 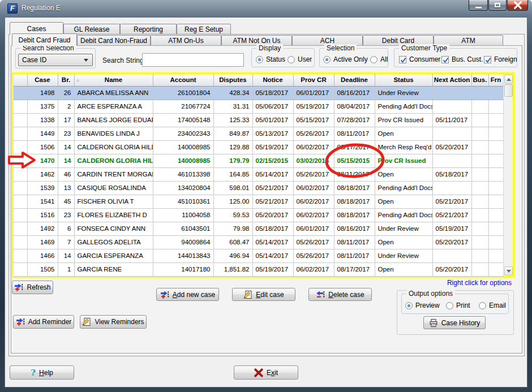 What do you see at coordinates (55, 60) in the screenshot?
I see `search-selection-dropdown: Case ID` at bounding box center [55, 60].